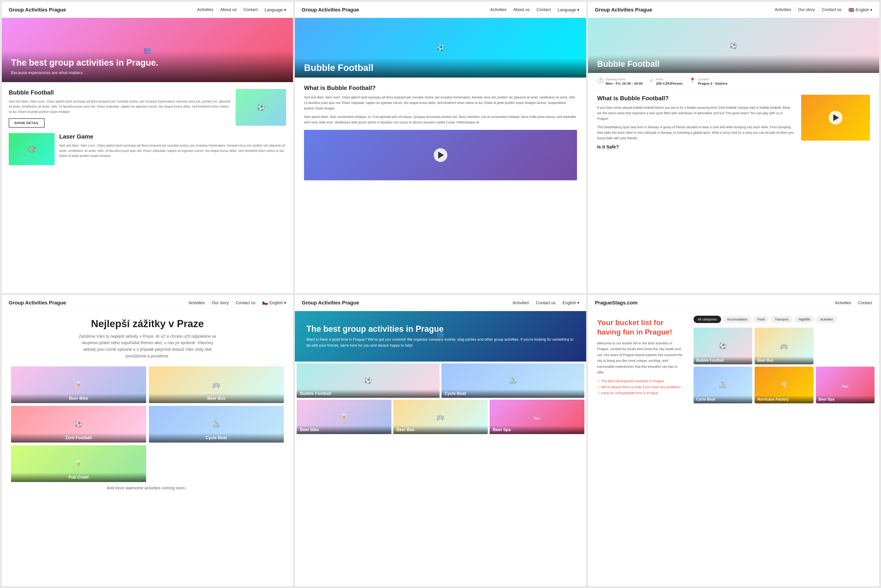 This screenshot has width=881, height=588. What do you see at coordinates (216, 385) in the screenshot?
I see `tile-beer-bus: 🚌 Beer Bus` at bounding box center [216, 385].